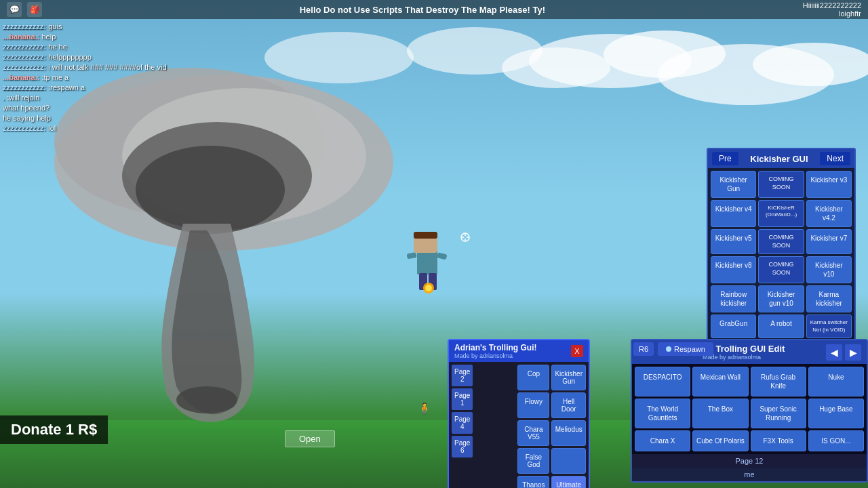 The image size is (868, 488). What do you see at coordinates (832, 5) in the screenshot?
I see `account-id: Hiiiiiii2222222222` at bounding box center [832, 5].